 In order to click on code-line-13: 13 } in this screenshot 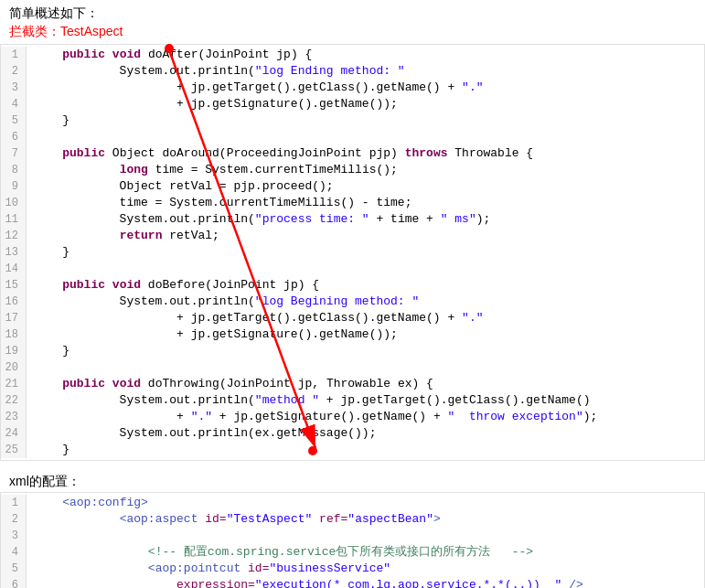, I will do `click(353, 252)`.